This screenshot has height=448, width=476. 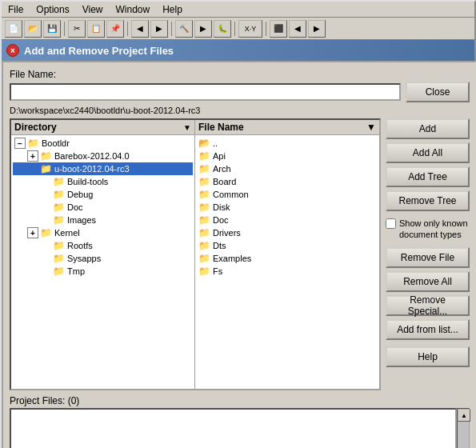 I want to click on dialog-title: Add and Remove Project Files, so click(x=99, y=51).